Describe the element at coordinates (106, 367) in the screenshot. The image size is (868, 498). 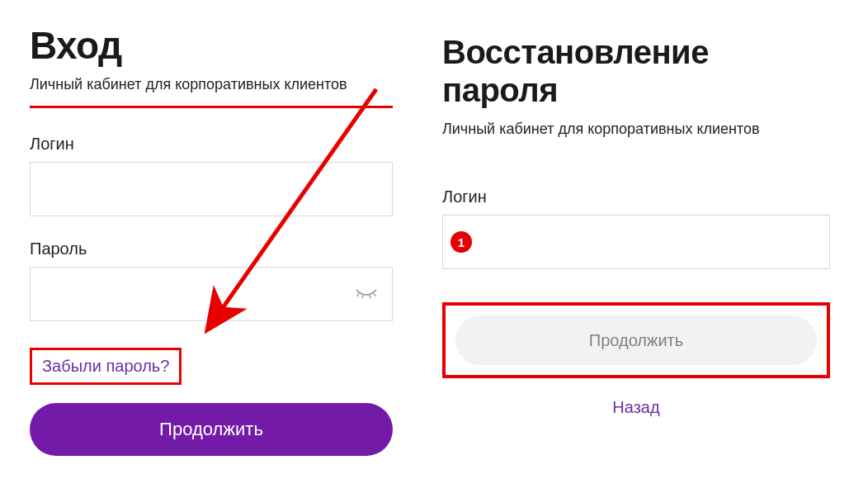
I see `annotation-box-forgot: Забыли пароль?` at that location.